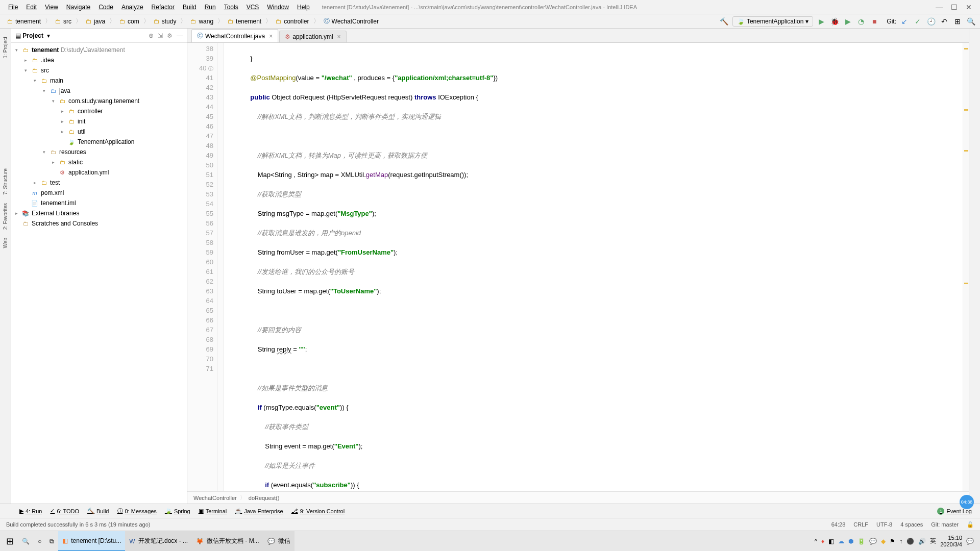 This screenshot has width=980, height=551. I want to click on tray-icon: ☁, so click(841, 541).